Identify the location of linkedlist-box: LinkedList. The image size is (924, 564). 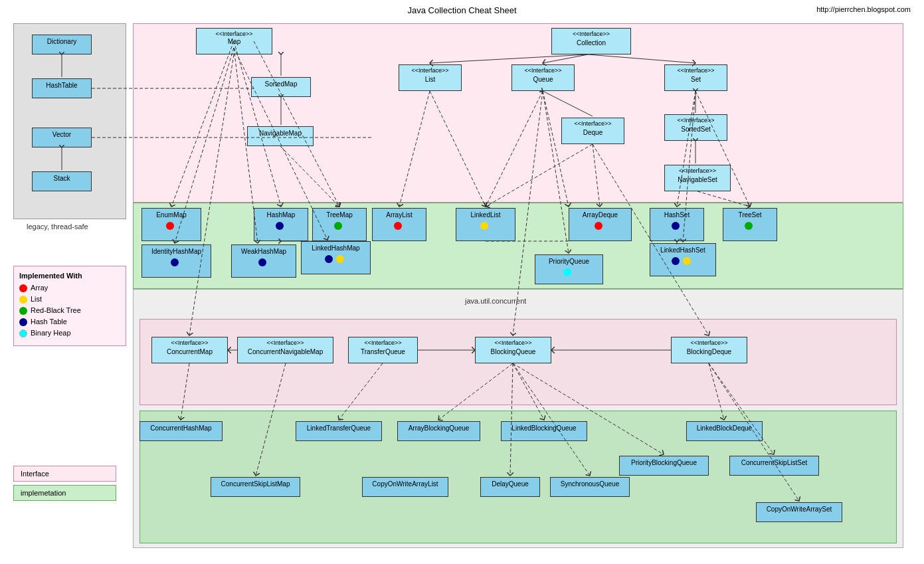
(486, 225).